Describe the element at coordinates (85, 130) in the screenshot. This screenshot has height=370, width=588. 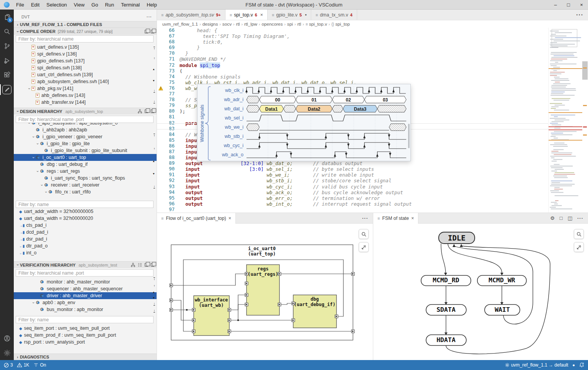
I see `tree-item: ⚙i_ahb2apb : ahb2apb` at that location.